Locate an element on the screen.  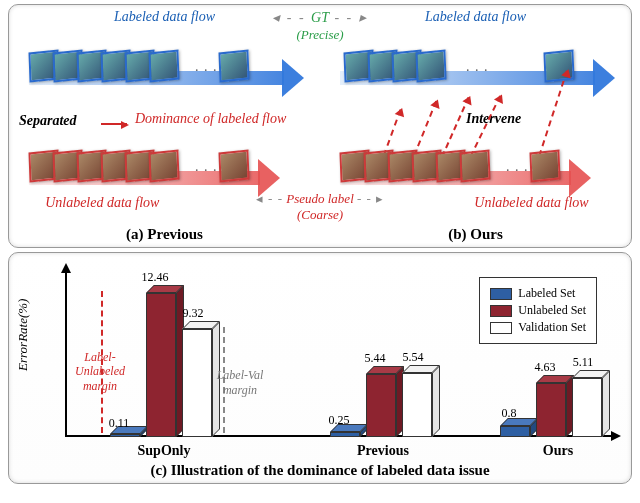
val-ours-lab: 0.8 is located at coordinates (509, 414).